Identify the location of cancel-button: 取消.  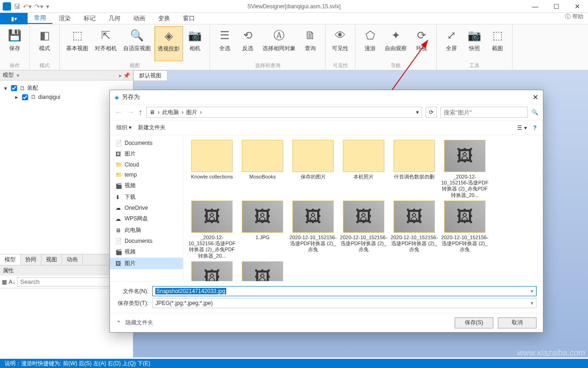
(517, 323).